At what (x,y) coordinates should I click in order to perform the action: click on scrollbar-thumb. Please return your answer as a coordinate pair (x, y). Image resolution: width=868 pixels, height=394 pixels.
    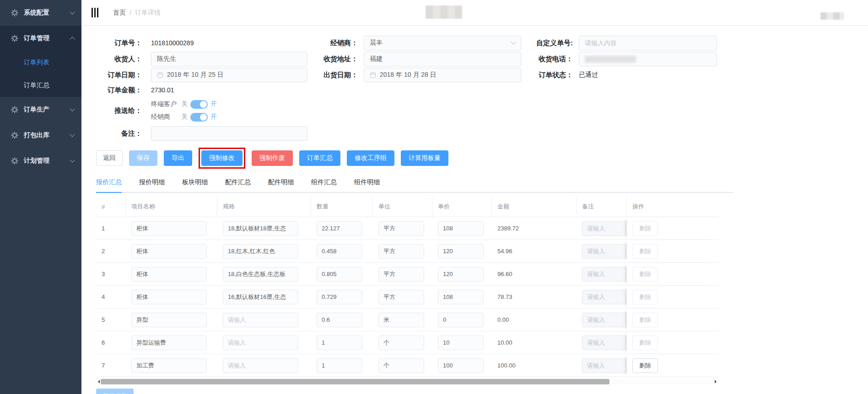
    Looking at the image, I should click on (355, 382).